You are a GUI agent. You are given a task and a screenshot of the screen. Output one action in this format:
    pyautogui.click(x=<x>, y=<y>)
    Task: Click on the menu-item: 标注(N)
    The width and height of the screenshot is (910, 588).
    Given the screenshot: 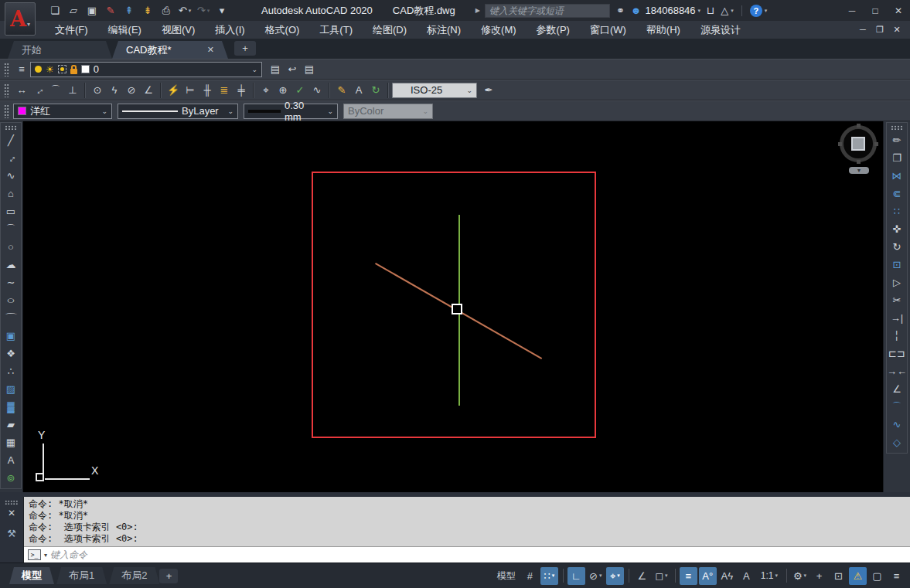 What is the action you would take?
    pyautogui.click(x=444, y=29)
    